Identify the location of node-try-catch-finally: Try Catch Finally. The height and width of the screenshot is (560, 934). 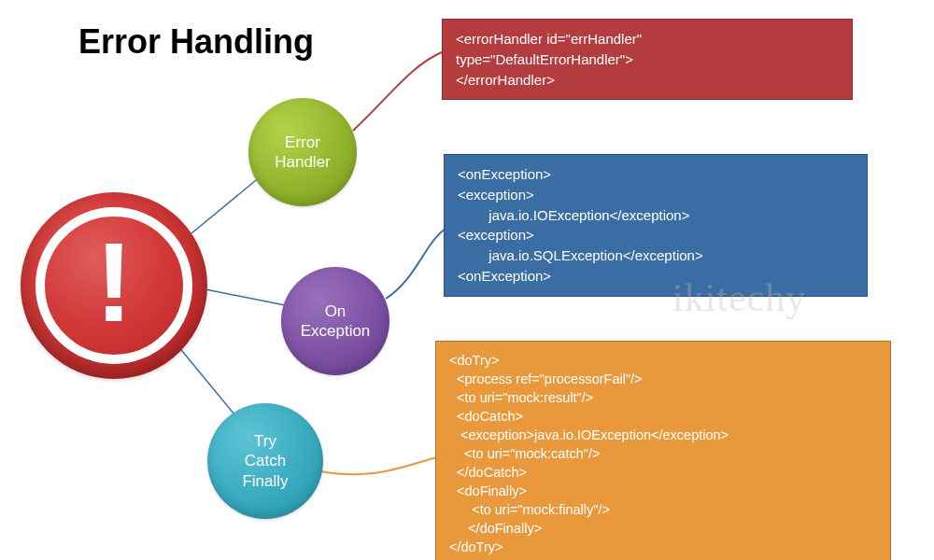
(265, 461).